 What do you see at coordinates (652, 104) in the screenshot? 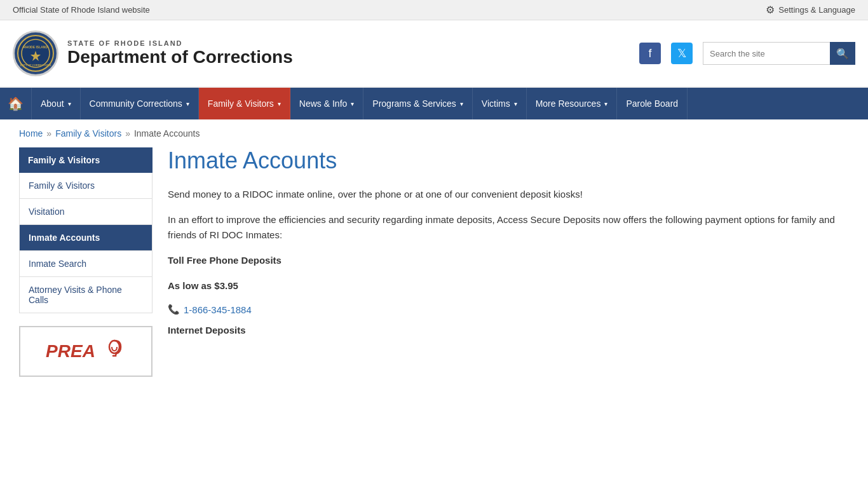
I see `nav-parole-board-label: Parole Board` at bounding box center [652, 104].